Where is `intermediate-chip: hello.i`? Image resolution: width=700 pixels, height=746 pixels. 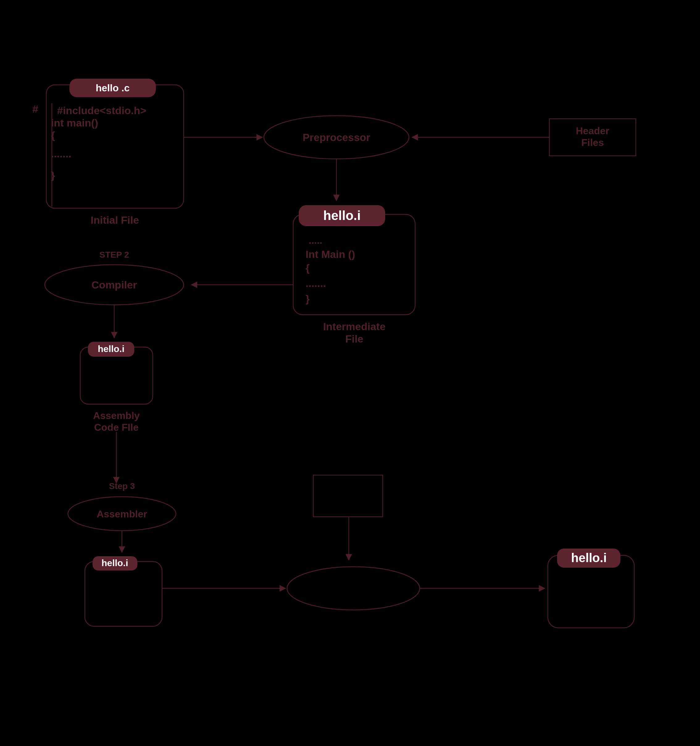
intermediate-chip: hello.i is located at coordinates (342, 215).